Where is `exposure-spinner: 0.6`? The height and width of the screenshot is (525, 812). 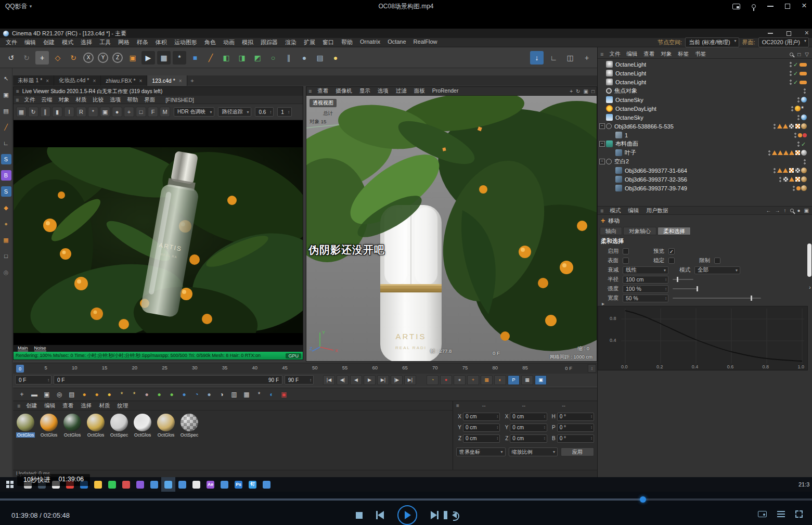 exposure-spinner: 0.6 is located at coordinates (264, 112).